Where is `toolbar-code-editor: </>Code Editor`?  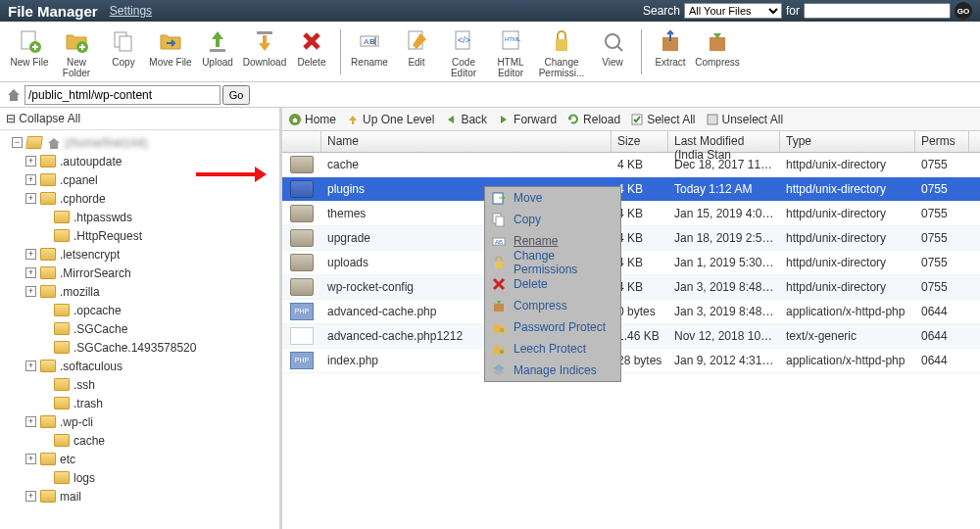 toolbar-code-editor: </>Code Editor is located at coordinates (464, 52).